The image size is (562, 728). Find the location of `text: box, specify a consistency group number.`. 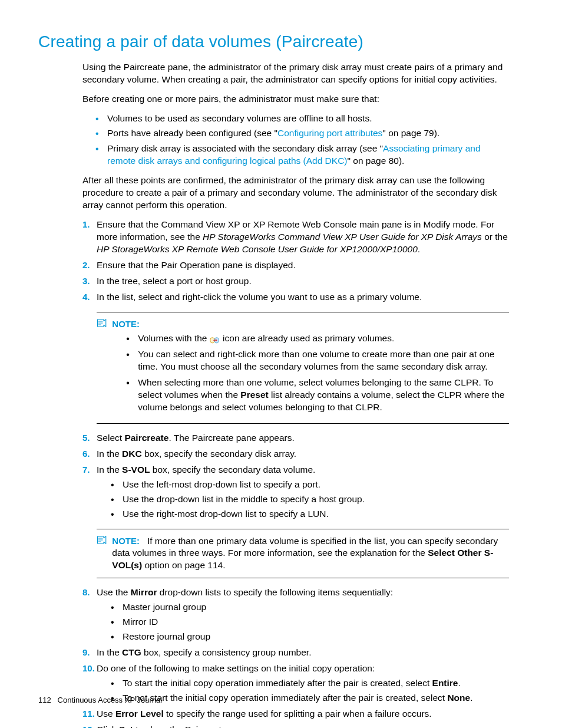

text: box, specify a consistency group number. is located at coordinates (226, 652).